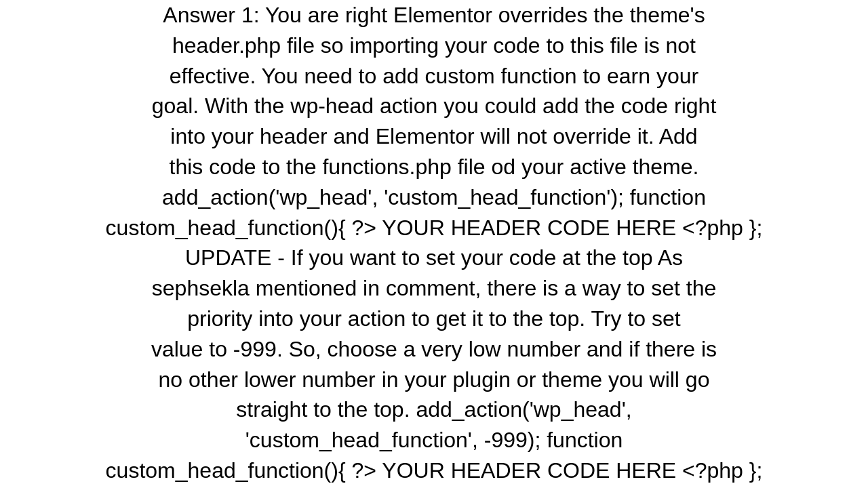 This screenshot has width=868, height=488. I want to click on line16: custom_head_function(){ ?> YOUR HEADER C…, so click(434, 470).